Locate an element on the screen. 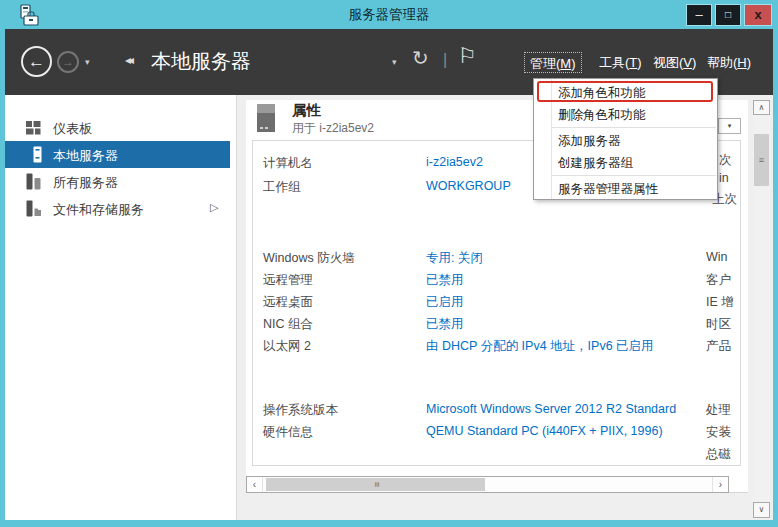  scroll-left-icon: ‹ is located at coordinates (255, 484).